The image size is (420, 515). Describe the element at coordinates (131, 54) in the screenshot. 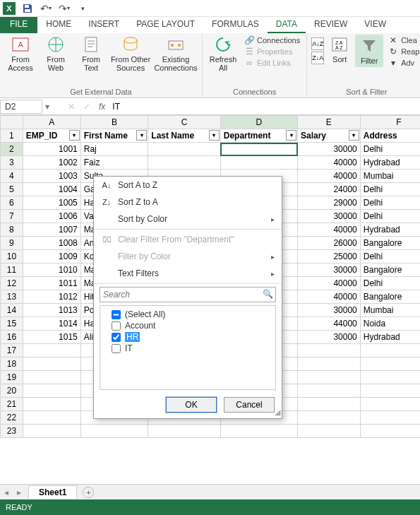

I see `from-other-sources-button: From Other Sources` at that location.